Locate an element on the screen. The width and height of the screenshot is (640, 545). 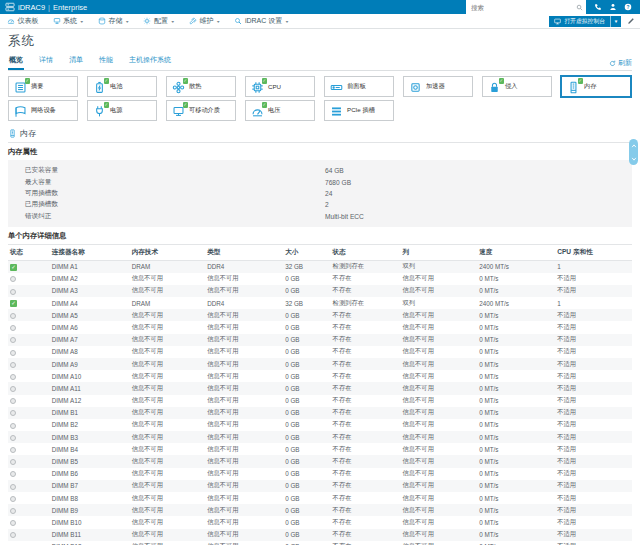
cell-connector-name: DIMM B9 is located at coordinates (90, 510).